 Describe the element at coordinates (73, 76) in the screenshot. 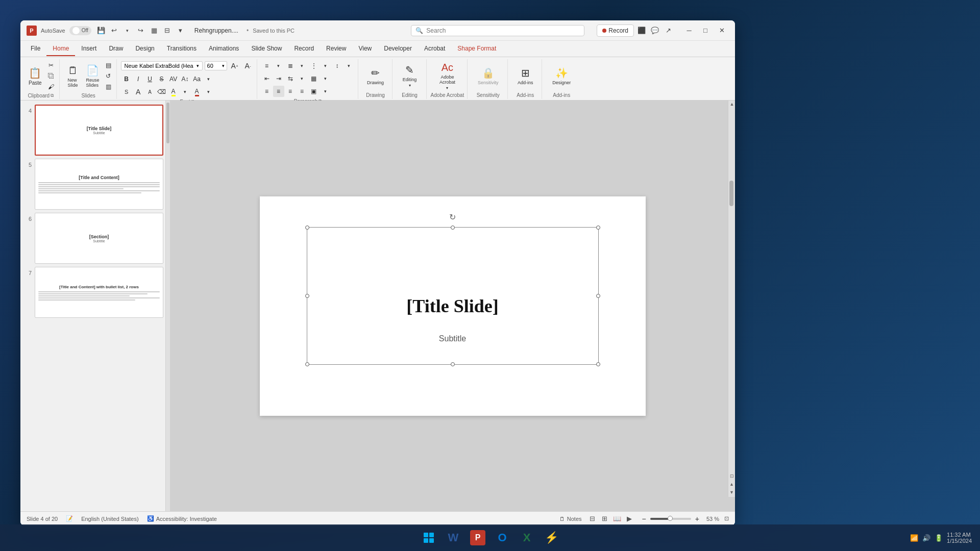

I see `new-slide-button: 🗒 NewSlide` at that location.